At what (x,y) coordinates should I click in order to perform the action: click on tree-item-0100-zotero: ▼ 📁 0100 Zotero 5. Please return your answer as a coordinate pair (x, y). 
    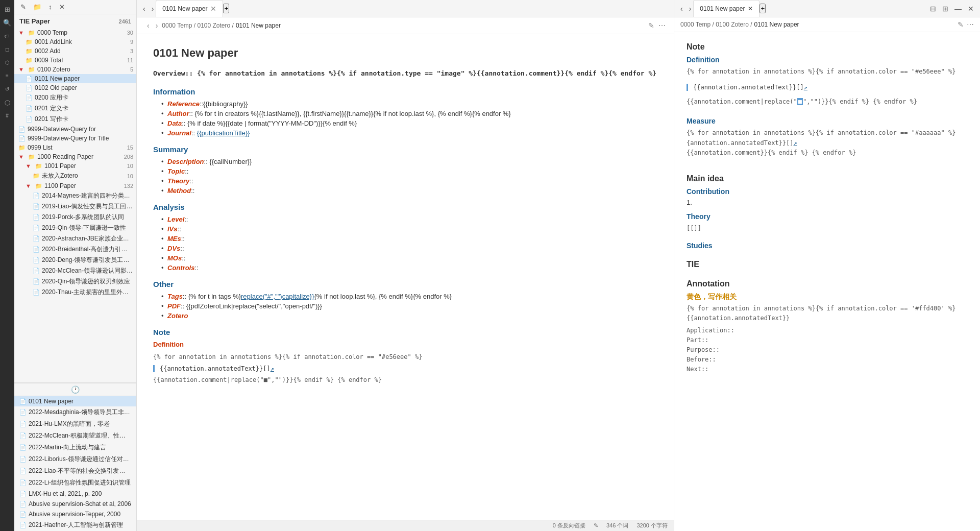
    Looking at the image, I should click on (76, 69).